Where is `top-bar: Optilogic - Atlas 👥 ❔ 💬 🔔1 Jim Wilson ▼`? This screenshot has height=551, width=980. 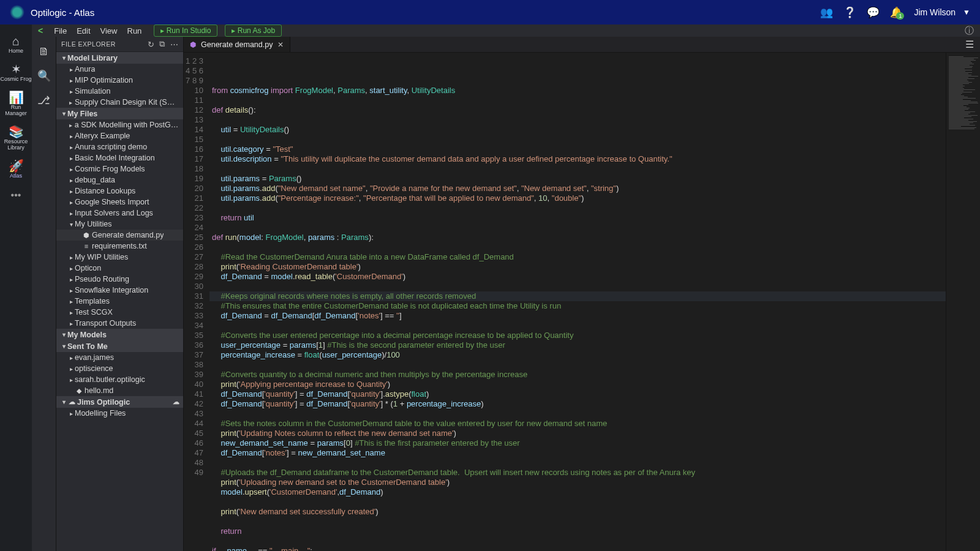
top-bar: Optilogic - Atlas 👥 ❔ 💬 🔔1 Jim Wilson ▼ is located at coordinates (490, 12).